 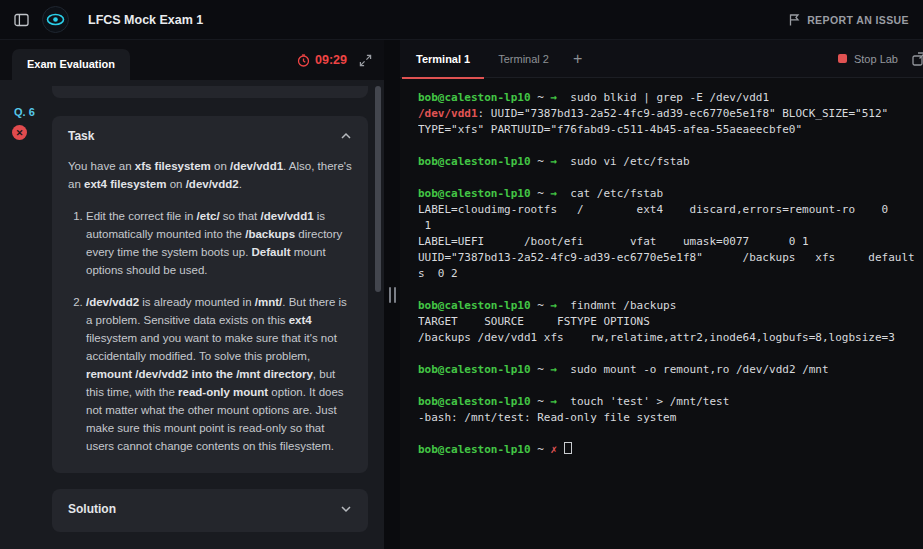 I want to click on exam-panel-tabbar: Exam Evaluation 09:29, so click(x=192, y=60).